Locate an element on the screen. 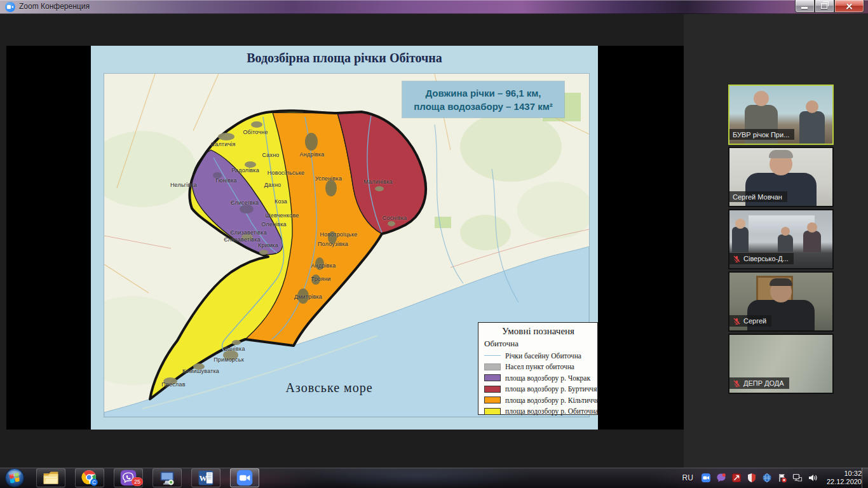 This screenshot has width=868, height=488. participant-tile: Сіверсько-Д... is located at coordinates (781, 239).